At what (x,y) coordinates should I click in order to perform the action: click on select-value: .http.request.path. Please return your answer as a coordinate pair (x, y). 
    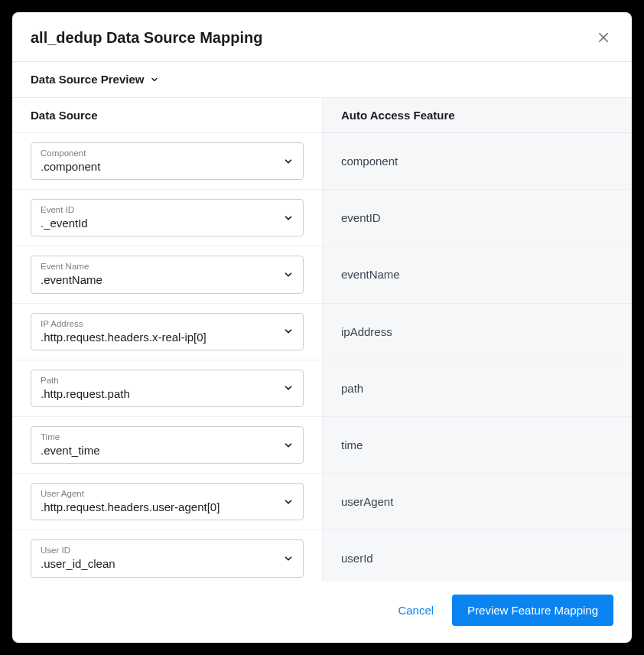
    Looking at the image, I should click on (158, 394).